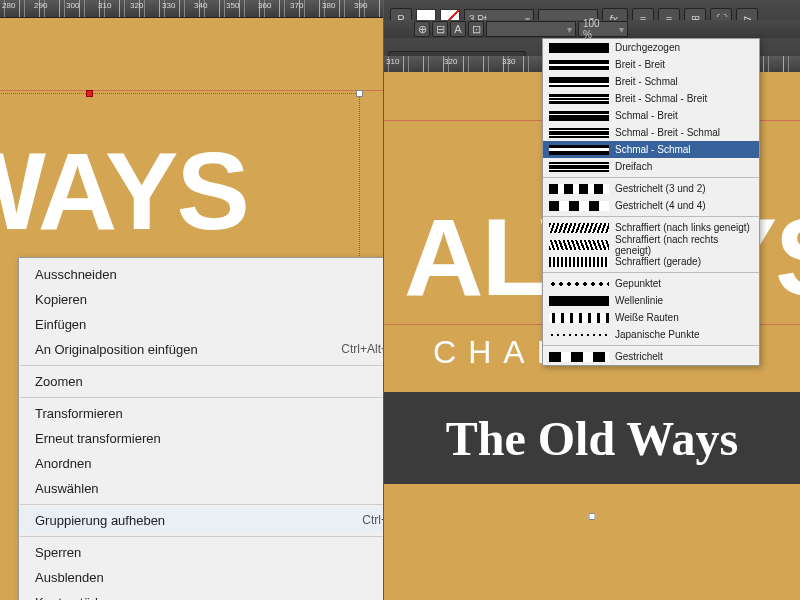 This screenshot has height=600, width=800. Describe the element at coordinates (216, 438) in the screenshot. I see `menu-item: Erneut transformieren` at that location.